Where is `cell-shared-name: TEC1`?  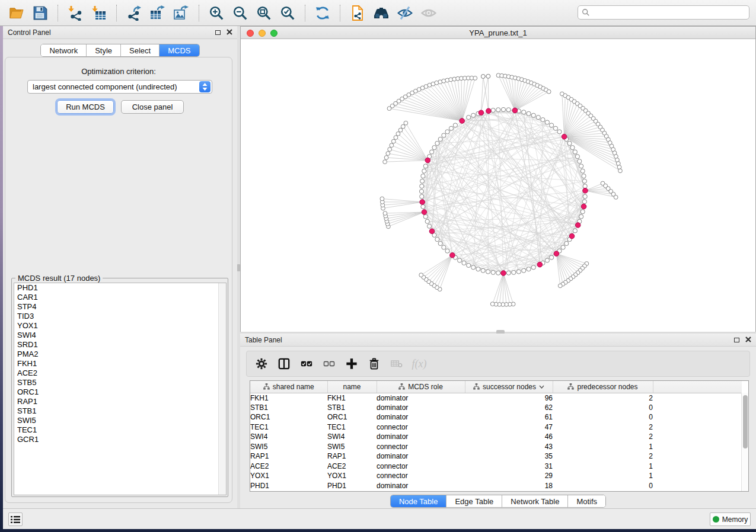
cell-shared-name: TEC1 is located at coordinates (289, 428).